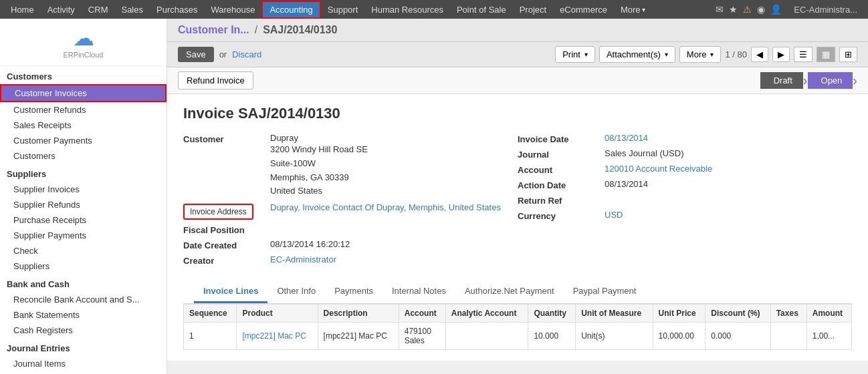 This screenshot has height=374, width=868. I want to click on invoice-address-button: Invoice Address, so click(218, 212).